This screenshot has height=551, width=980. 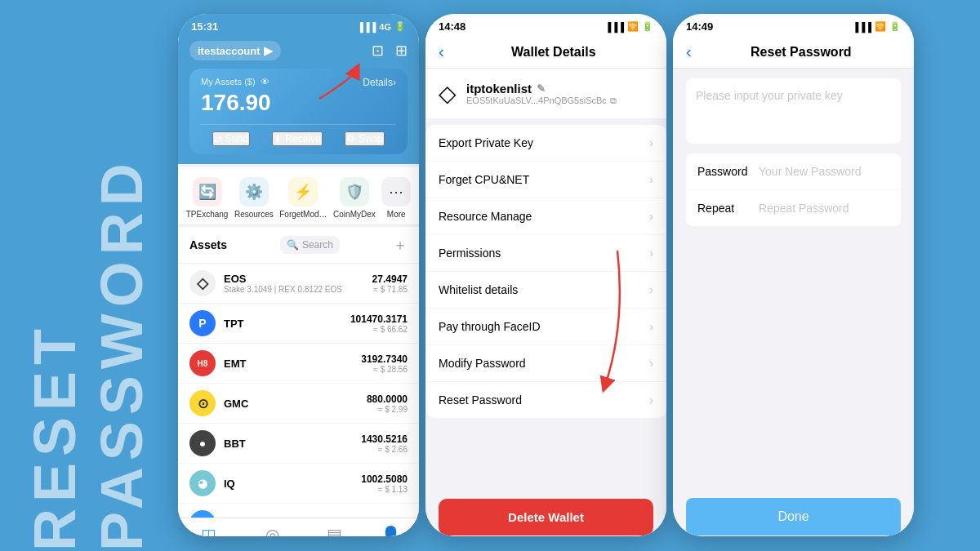 I want to click on eos-info: EOS Stake 3.1049 | REX 0.8122 EOS, so click(x=298, y=283).